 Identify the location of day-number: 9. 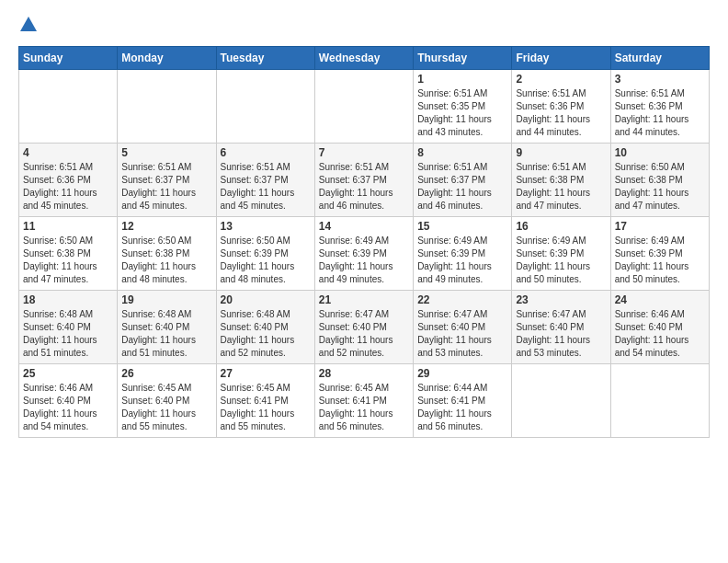
(561, 153).